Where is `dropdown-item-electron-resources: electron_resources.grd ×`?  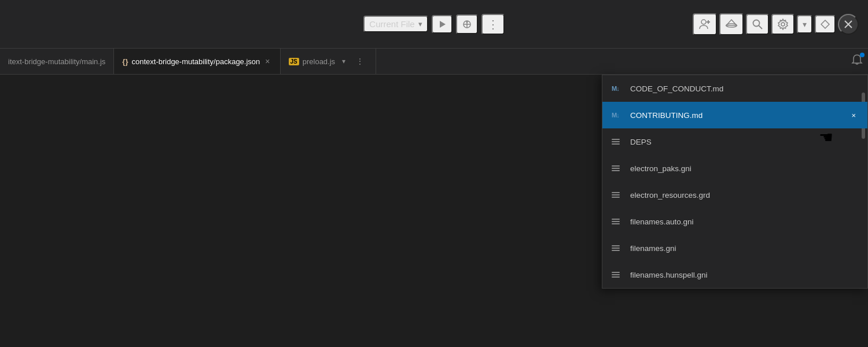
dropdown-item-electron-resources: electron_resources.grd × is located at coordinates (735, 195).